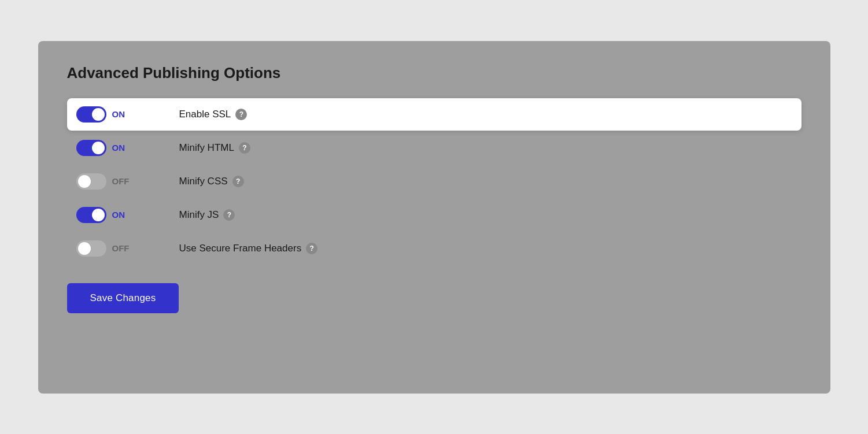  What do you see at coordinates (121, 148) in the screenshot?
I see `toggle-label-minify-html: ON` at bounding box center [121, 148].